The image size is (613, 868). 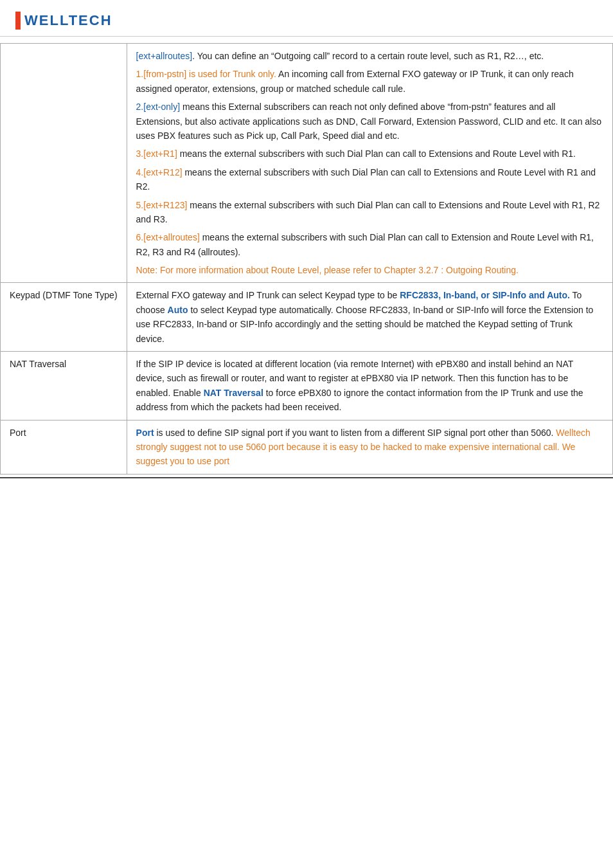 What do you see at coordinates (370, 448) in the screenshot?
I see `paragraph: Port is used to define SIP signal port i…` at bounding box center [370, 448].